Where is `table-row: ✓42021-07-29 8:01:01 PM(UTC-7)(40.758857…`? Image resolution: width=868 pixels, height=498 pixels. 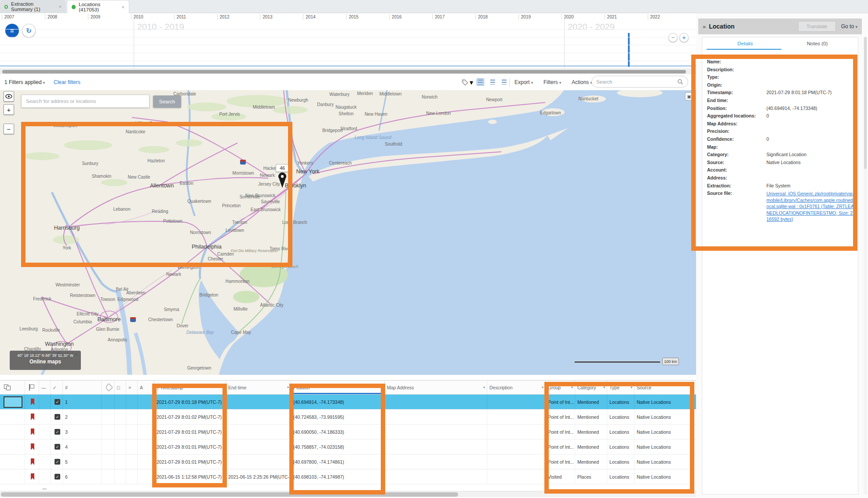 table-row: ✓42021-07-29 8:01:01 PM(UTC-7)(40.758857… is located at coordinates (348, 447).